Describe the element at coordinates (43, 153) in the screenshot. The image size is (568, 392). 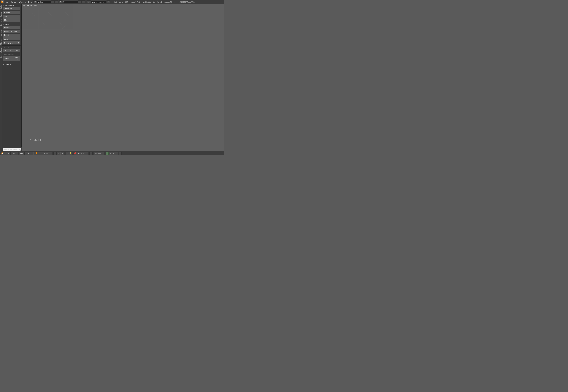
I see `mode-label: Object Mode` at that location.